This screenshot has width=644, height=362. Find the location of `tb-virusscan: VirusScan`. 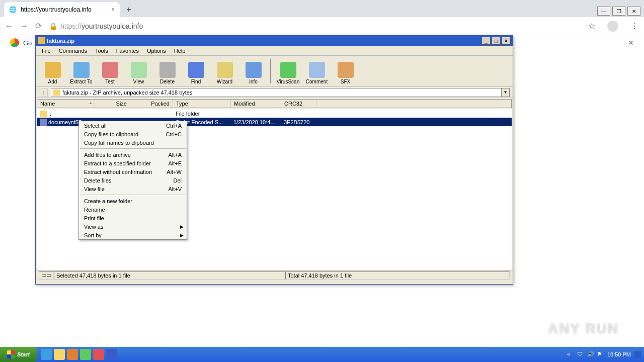

tb-virusscan: VirusScan is located at coordinates (288, 71).